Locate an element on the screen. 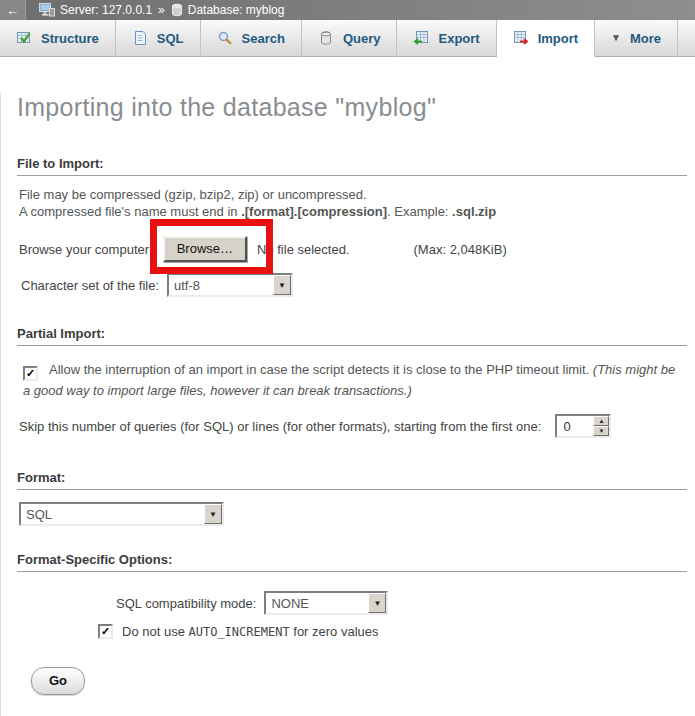 Image resolution: width=695 pixels, height=716 pixels. sql-icon is located at coordinates (140, 38).